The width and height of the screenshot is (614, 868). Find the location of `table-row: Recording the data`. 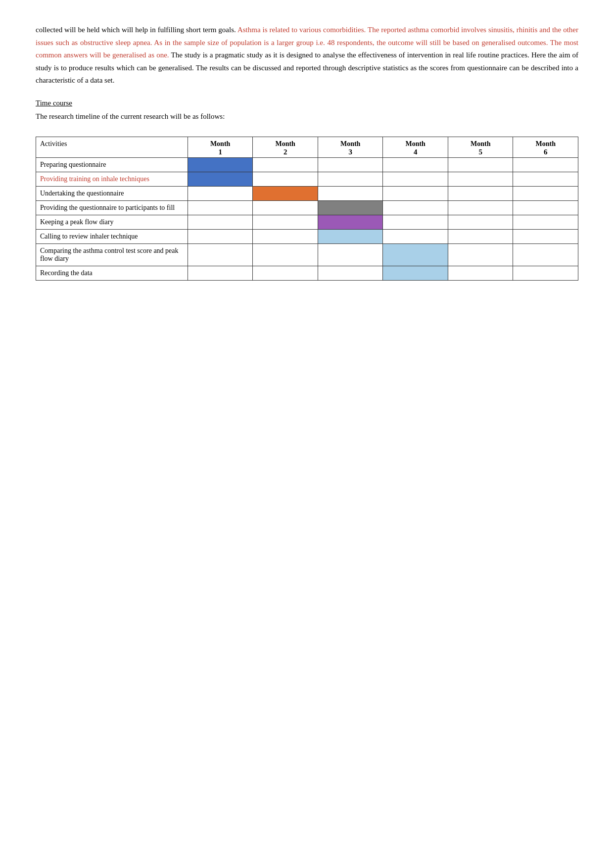

table-row: Recording the data is located at coordinates (307, 273).